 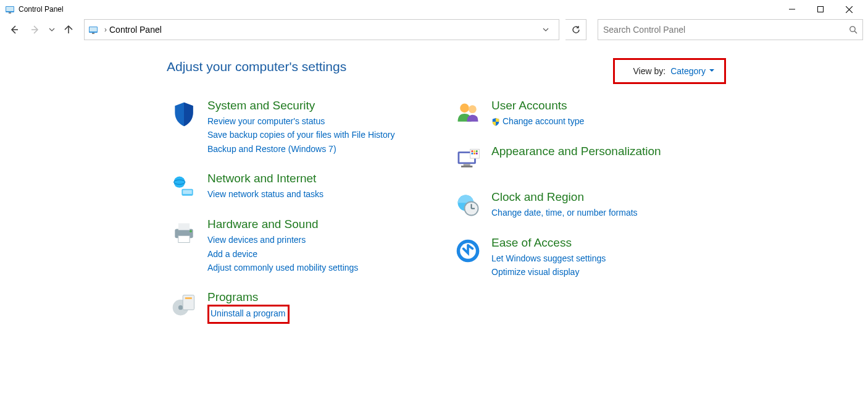 I want to click on category-title: Appearance and Personalization, so click(x=577, y=151).